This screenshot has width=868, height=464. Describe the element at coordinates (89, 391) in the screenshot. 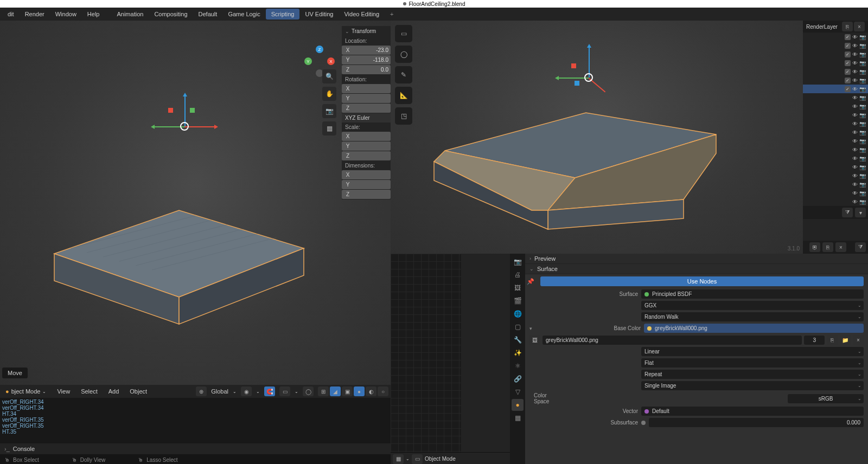

I see `menu-select: Select` at that location.